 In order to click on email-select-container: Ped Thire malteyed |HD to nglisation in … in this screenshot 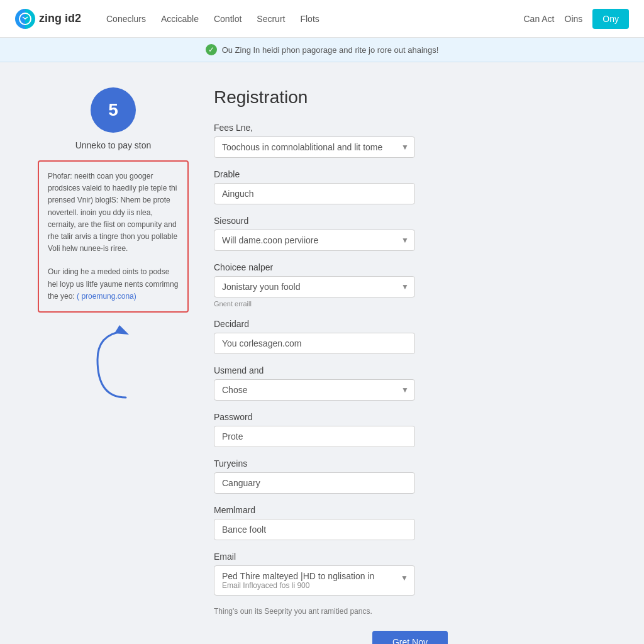, I will do `click(314, 580)`.